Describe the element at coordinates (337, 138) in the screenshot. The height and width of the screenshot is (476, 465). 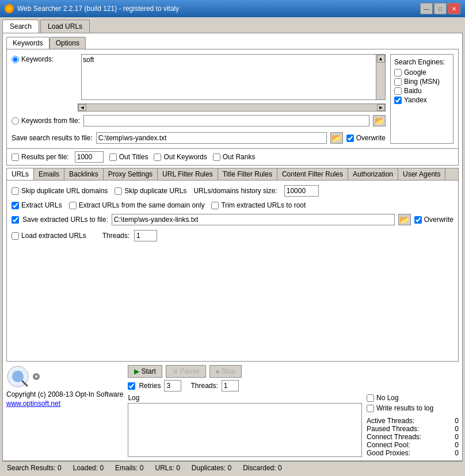
I see `save-to-browse-button: 📂` at that location.